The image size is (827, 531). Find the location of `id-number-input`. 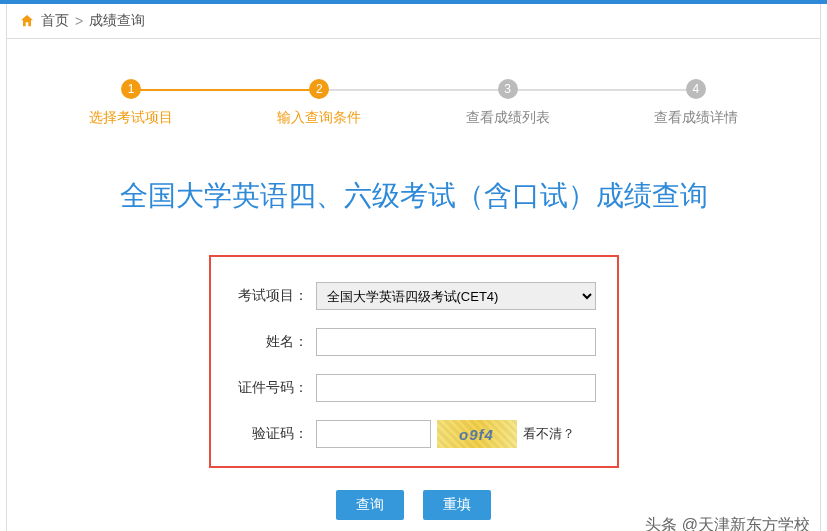

id-number-input is located at coordinates (456, 388).